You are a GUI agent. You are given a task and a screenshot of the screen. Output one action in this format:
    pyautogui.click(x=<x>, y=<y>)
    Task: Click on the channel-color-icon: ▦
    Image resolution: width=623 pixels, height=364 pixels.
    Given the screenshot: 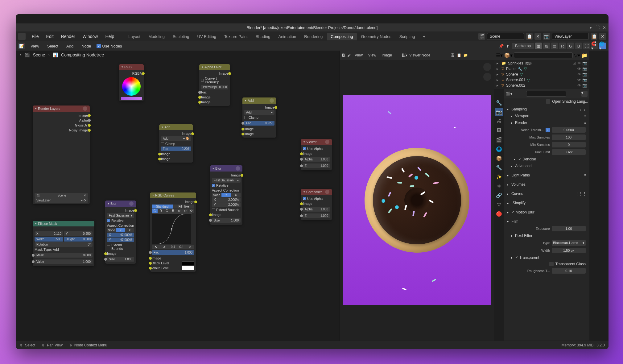 What is the action you would take?
    pyautogui.click(x=538, y=46)
    